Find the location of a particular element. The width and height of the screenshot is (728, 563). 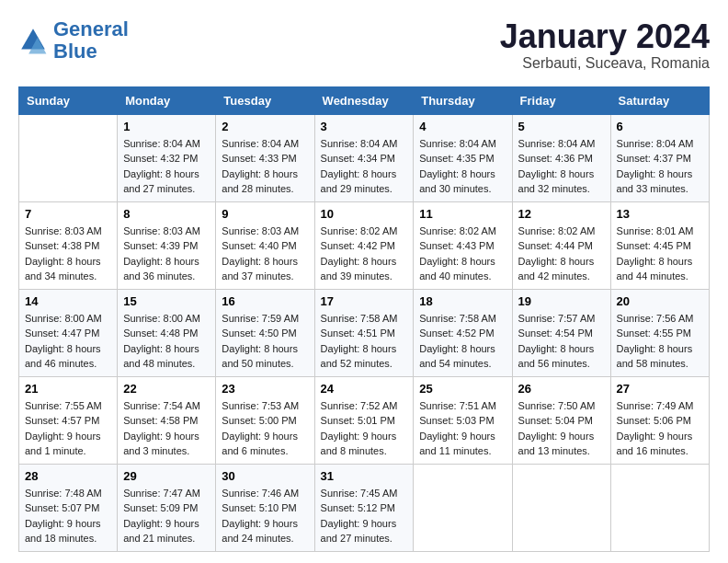

logo-line2: Blue is located at coordinates (75, 52).